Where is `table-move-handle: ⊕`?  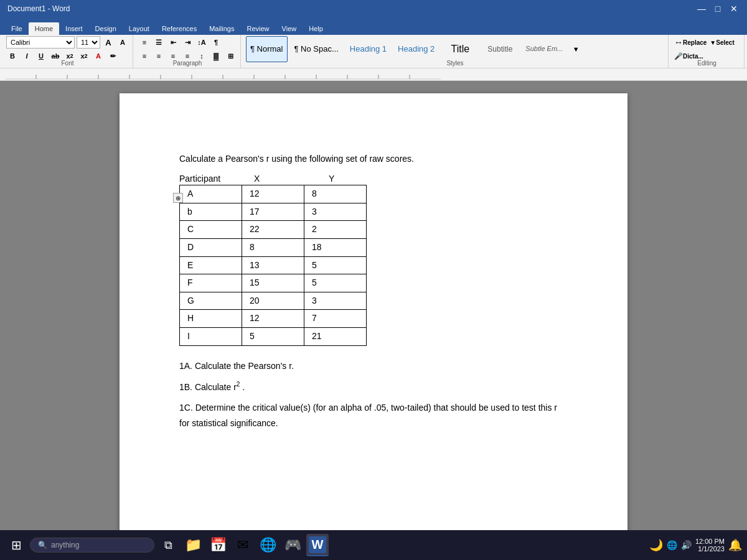
table-move-handle: ⊕ is located at coordinates (178, 198).